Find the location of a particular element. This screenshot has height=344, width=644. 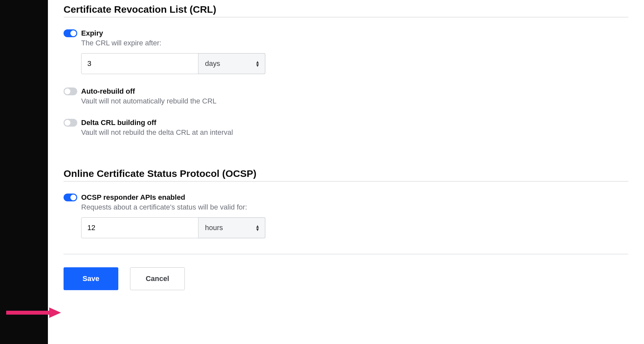

ocsp-responder-toggle is located at coordinates (70, 197).